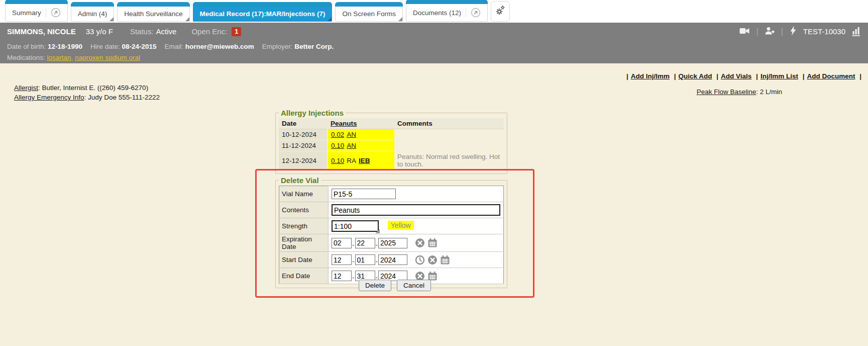 Image resolution: width=868 pixels, height=346 pixels. What do you see at coordinates (401, 225) in the screenshot?
I see `strength-color-note: Yellow` at bounding box center [401, 225].